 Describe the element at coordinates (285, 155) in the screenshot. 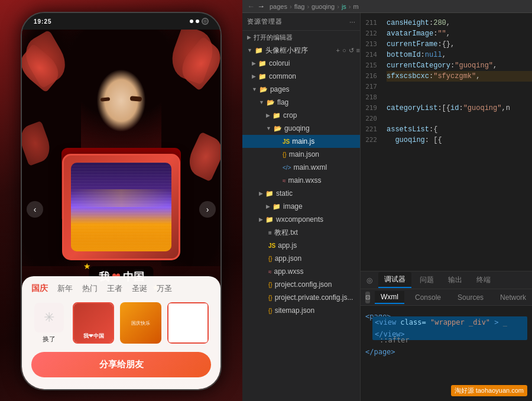

I see `json-file-icon: {}` at that location.